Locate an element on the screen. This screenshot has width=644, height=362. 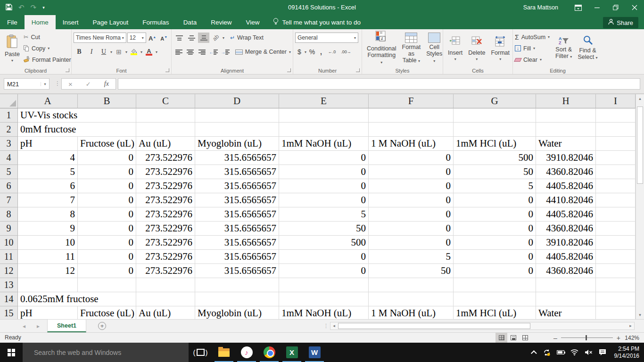
sort-filter-button: AZ Sort &Filter ▾ is located at coordinates (564, 48).